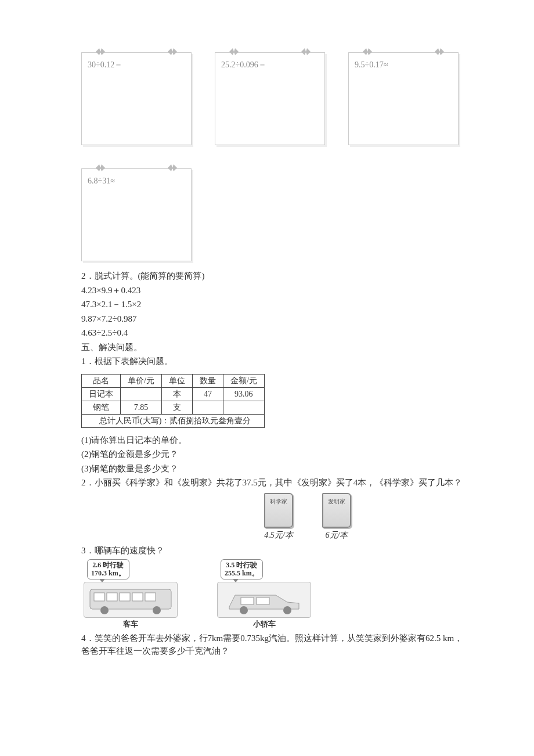  I want to click on td: 本, so click(176, 394).